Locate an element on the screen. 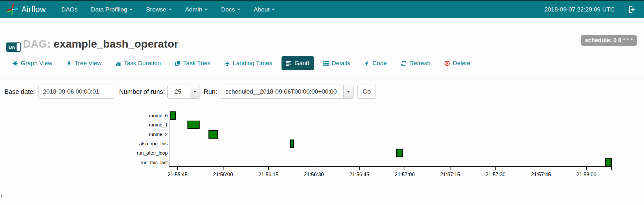 This screenshot has width=644, height=205. tab-refresh: Refresh is located at coordinates (416, 63).